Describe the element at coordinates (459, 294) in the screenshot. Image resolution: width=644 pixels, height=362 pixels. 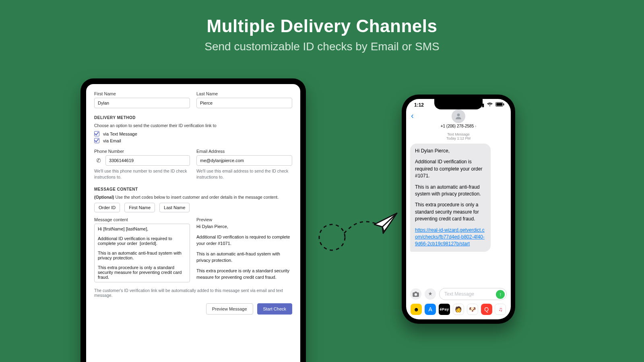
I see `compose-placeholder: Text Message` at that location.